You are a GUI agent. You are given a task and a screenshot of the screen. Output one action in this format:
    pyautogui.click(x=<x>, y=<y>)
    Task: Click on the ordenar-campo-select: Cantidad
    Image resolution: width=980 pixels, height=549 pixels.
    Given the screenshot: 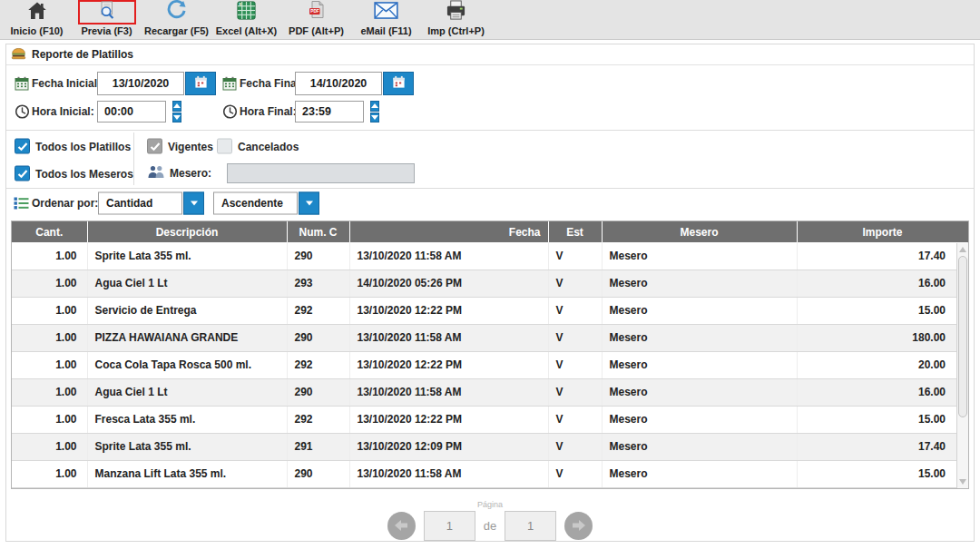 What is the action you would take?
    pyautogui.click(x=140, y=203)
    